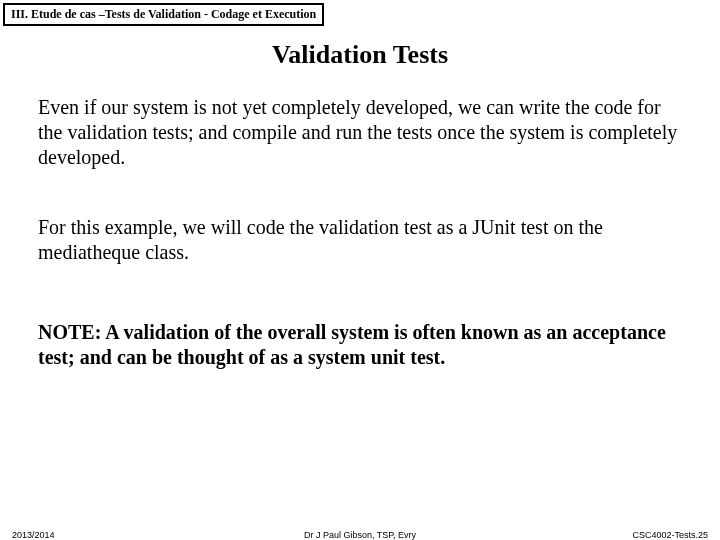 This screenshot has width=720, height=540. Describe the element at coordinates (164, 14) in the screenshot. I see `section-header-box: III. Etude de cas –Tests de Validation -…` at that location.